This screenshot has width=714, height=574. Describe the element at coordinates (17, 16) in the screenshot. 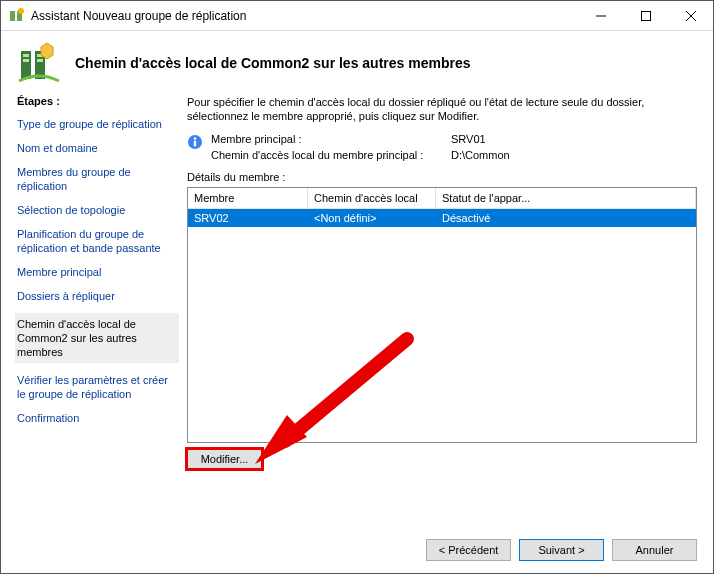

I see `app-icon` at that location.